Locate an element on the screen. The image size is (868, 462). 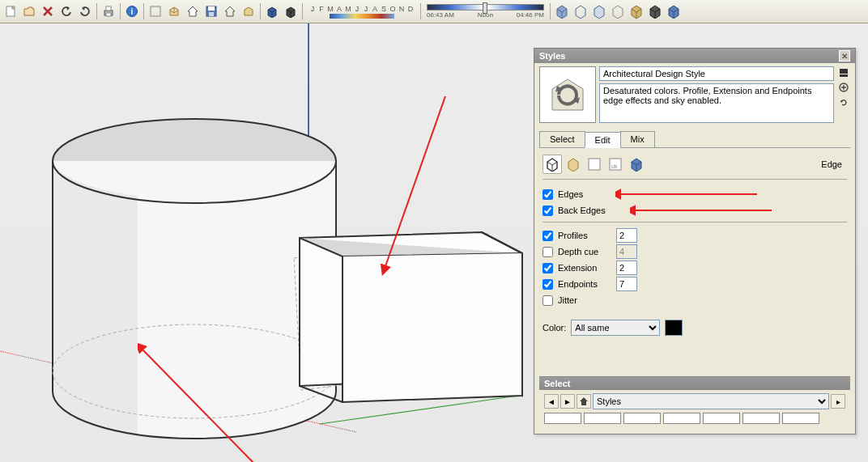
update-style-icon is located at coordinates (844, 102).